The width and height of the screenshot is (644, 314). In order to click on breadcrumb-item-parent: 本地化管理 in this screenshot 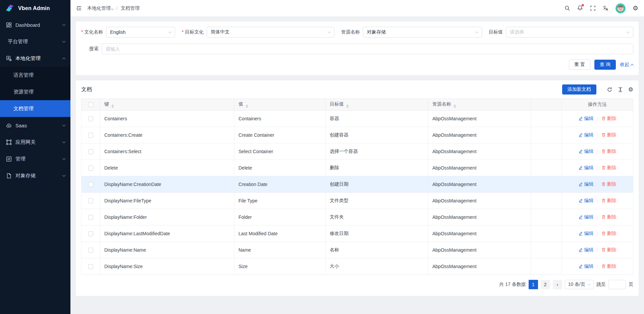, I will do `click(100, 8)`.